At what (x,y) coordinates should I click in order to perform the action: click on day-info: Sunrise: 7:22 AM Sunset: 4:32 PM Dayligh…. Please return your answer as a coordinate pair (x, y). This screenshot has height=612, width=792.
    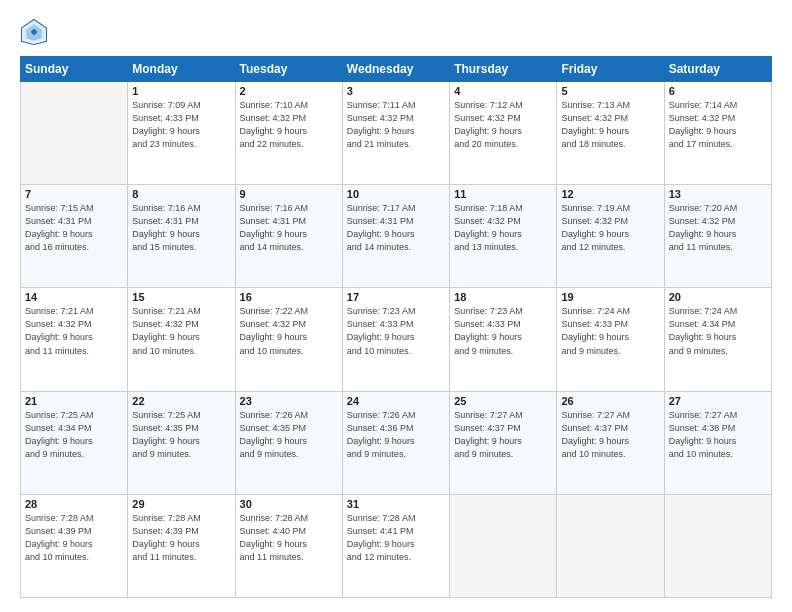
    Looking at the image, I should click on (289, 331).